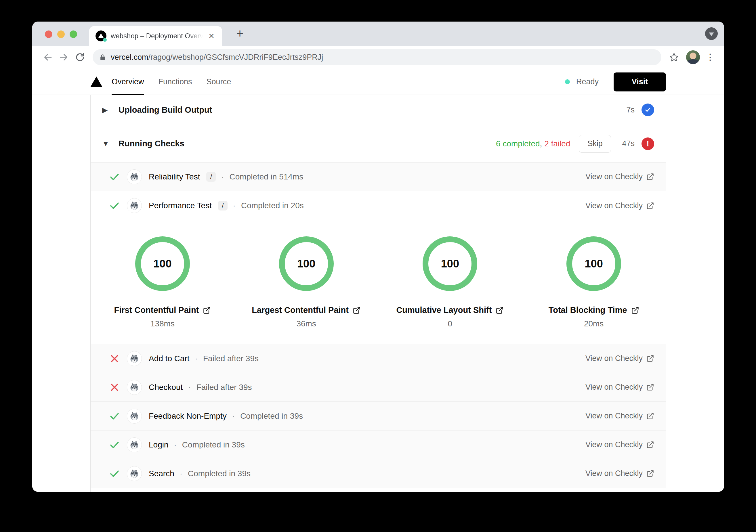  I want to click on caret-right-icon, so click(106, 110).